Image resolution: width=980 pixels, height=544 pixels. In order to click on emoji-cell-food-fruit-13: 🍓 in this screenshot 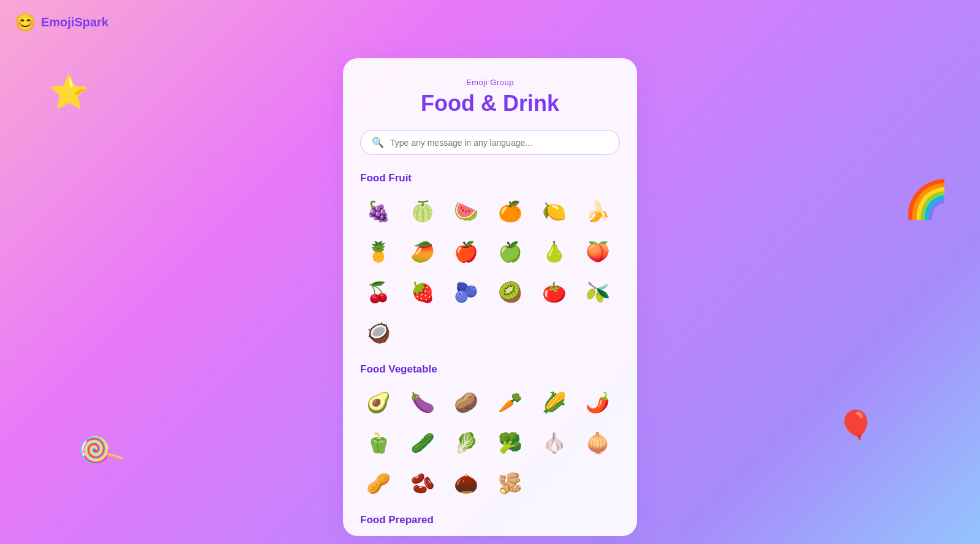, I will do `click(423, 292)`.